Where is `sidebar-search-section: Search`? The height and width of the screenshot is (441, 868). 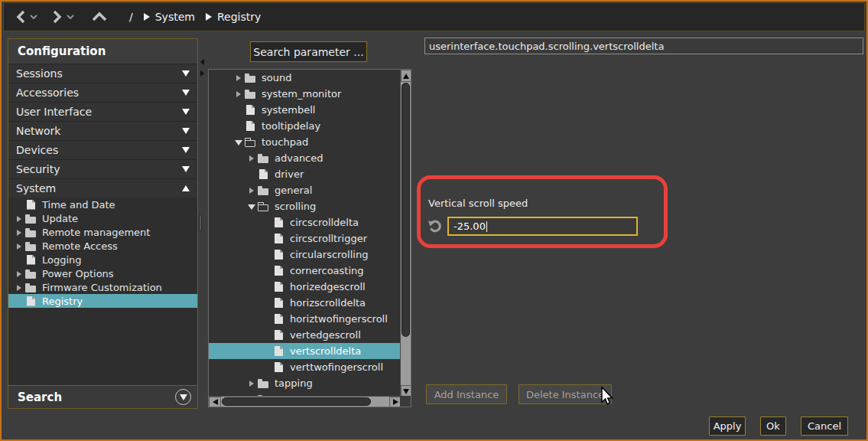 sidebar-search-section: Search is located at coordinates (102, 397).